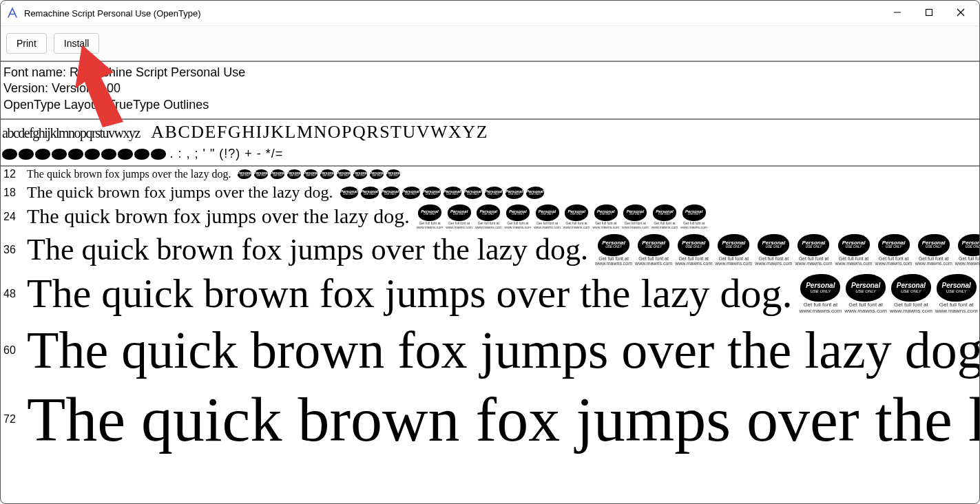 This screenshot has height=504, width=980. What do you see at coordinates (13, 174) in the screenshot?
I see `size-label: 12` at bounding box center [13, 174].